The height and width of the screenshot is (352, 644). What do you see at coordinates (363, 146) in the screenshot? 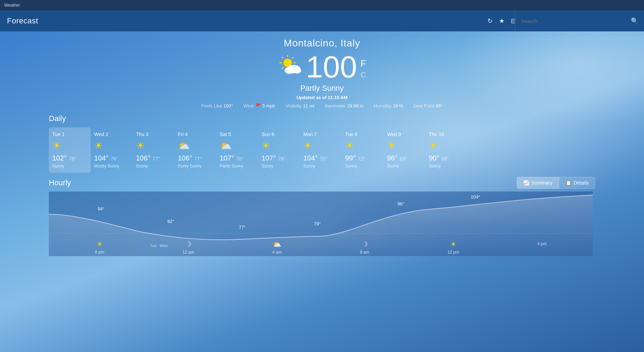
I see `day-icon-7: ☀` at bounding box center [363, 146].